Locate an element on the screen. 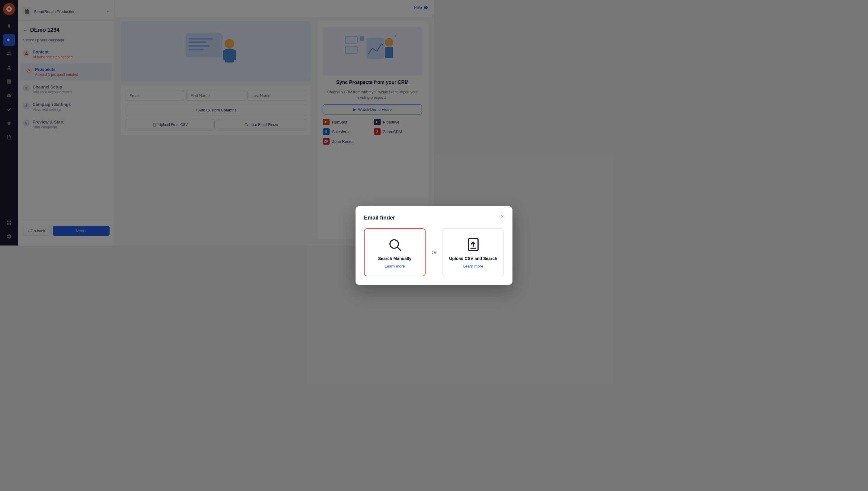 This screenshot has height=491, width=868. email-finder-modal: Email finder × Search Manually Learn mor… is located at coordinates (395, 226).